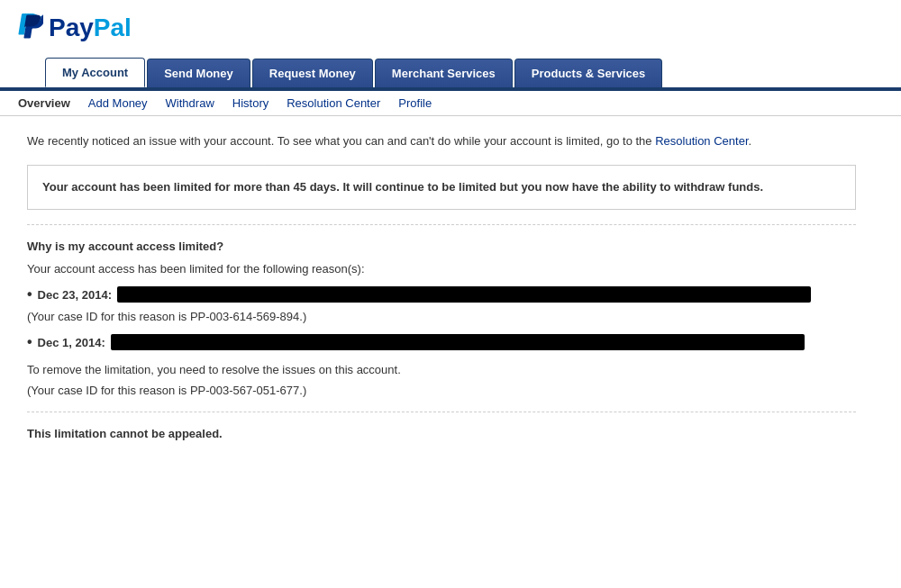 The height and width of the screenshot is (588, 901). Describe the element at coordinates (198, 73) in the screenshot. I see `tab-send-money: Send Money` at that location.